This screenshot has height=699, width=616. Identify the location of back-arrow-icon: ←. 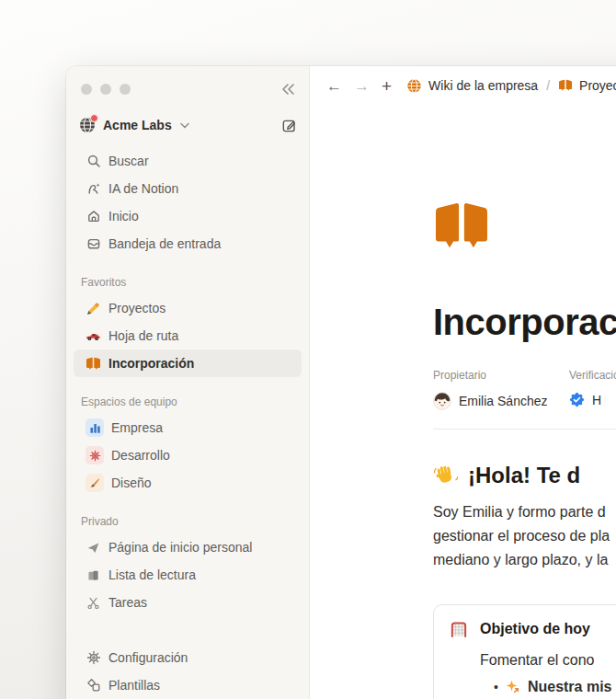
(335, 86).